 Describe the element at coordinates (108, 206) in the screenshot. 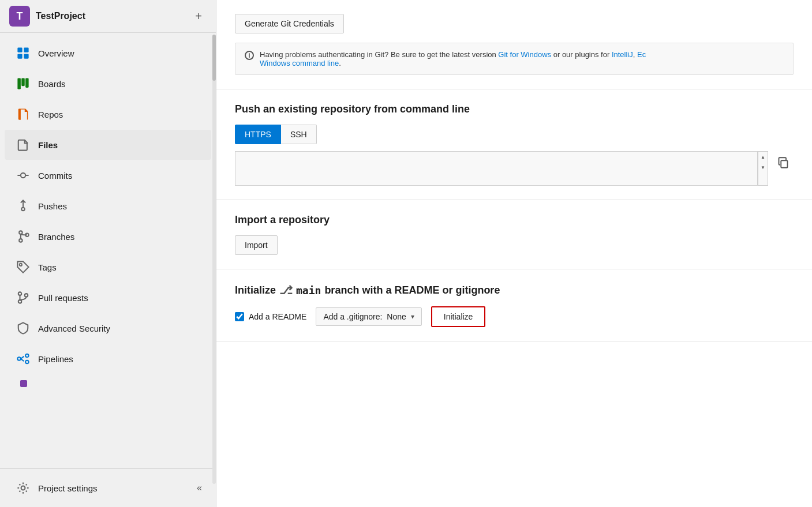

I see `sidebar-item-pushes: Pushes` at that location.